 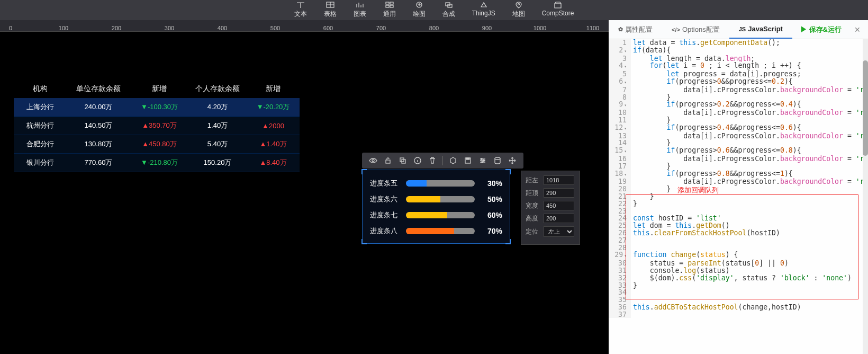 I want to click on sliders-icon, so click(x=483, y=161).